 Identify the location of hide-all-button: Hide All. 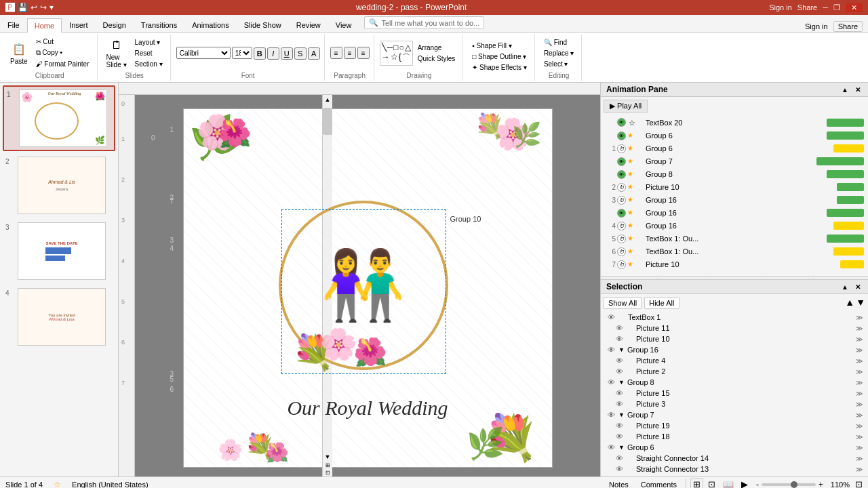
(662, 303).